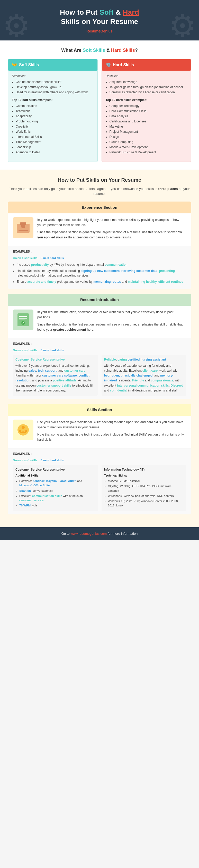  What do you see at coordinates (146, 496) in the screenshot?
I see `list-item: Wireshark/TCPView packet analysis, DNS s…` at bounding box center [146, 496].